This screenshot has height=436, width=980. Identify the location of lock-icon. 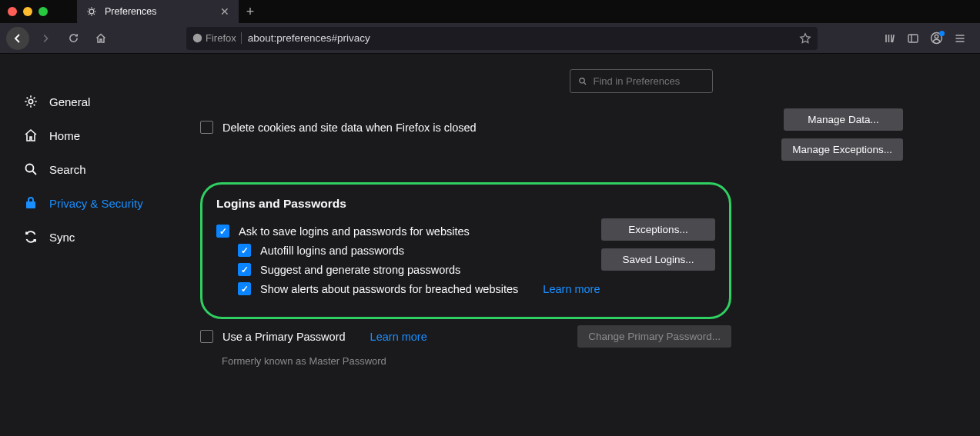
(31, 203).